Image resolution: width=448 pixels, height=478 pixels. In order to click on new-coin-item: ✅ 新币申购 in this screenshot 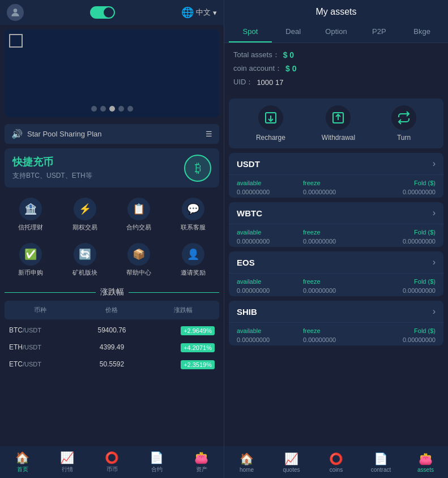, I will do `click(31, 260)`.